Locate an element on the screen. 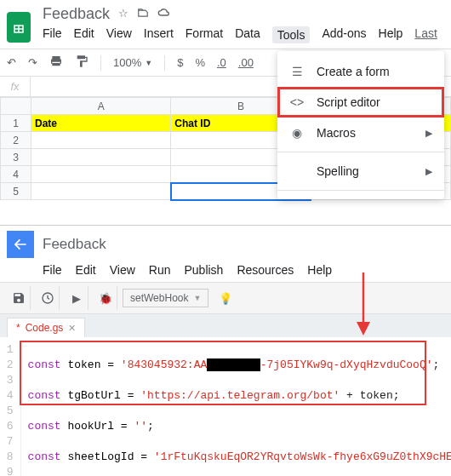 The image size is (451, 476). back-button is located at coordinates (20, 244).